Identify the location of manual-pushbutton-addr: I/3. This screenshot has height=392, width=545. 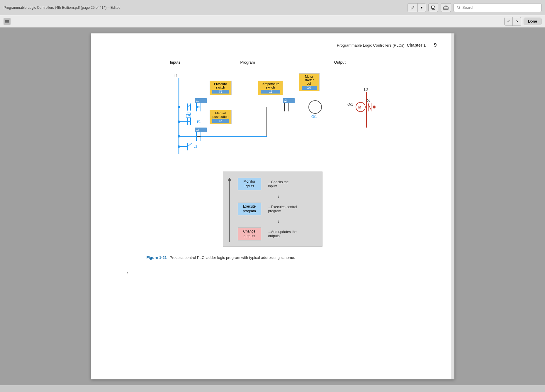
(220, 121).